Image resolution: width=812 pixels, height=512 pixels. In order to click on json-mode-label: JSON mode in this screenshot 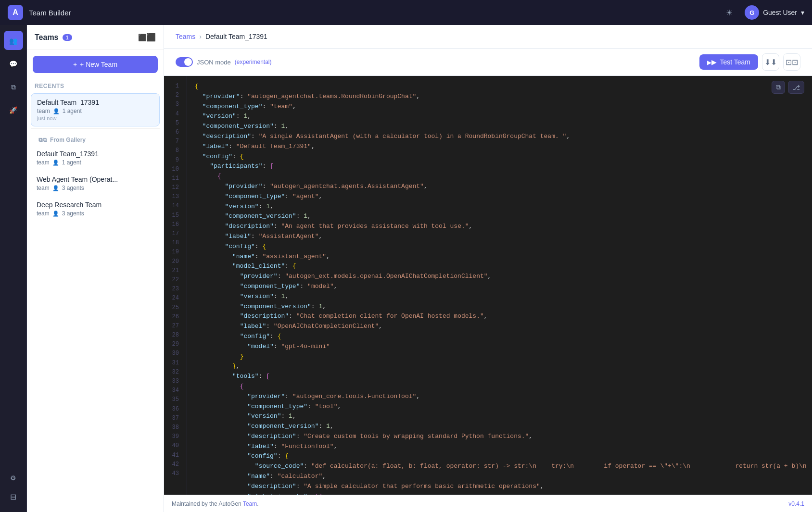, I will do `click(214, 62)`.